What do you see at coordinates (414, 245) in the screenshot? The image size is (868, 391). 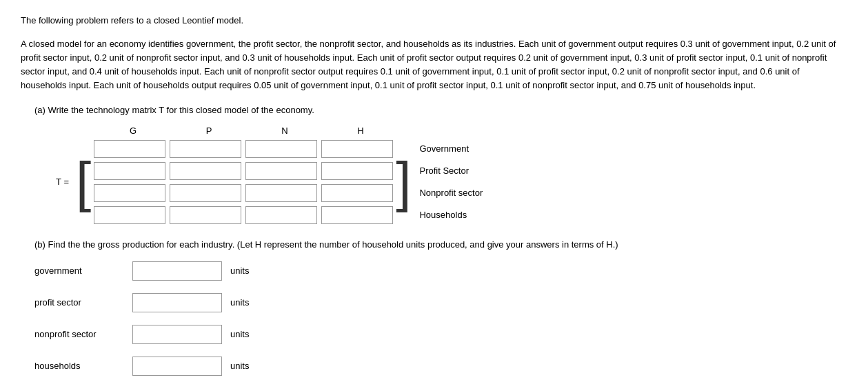 I see `part-b-label: (b) Find the the gross production for ea…` at bounding box center [414, 245].